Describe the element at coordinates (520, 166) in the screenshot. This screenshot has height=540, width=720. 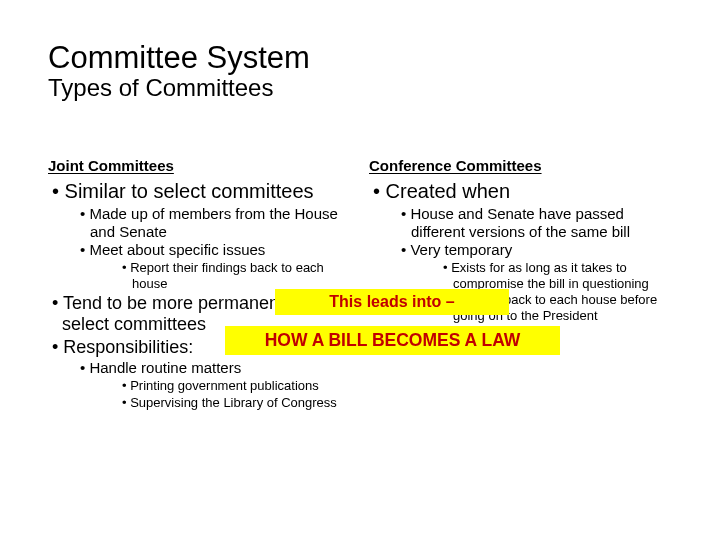
I see `right-heading: Conference Committees` at that location.